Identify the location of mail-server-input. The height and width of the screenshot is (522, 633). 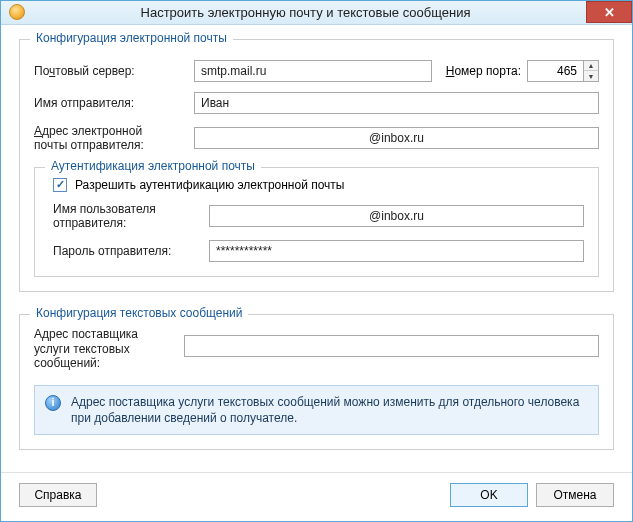
(313, 71).